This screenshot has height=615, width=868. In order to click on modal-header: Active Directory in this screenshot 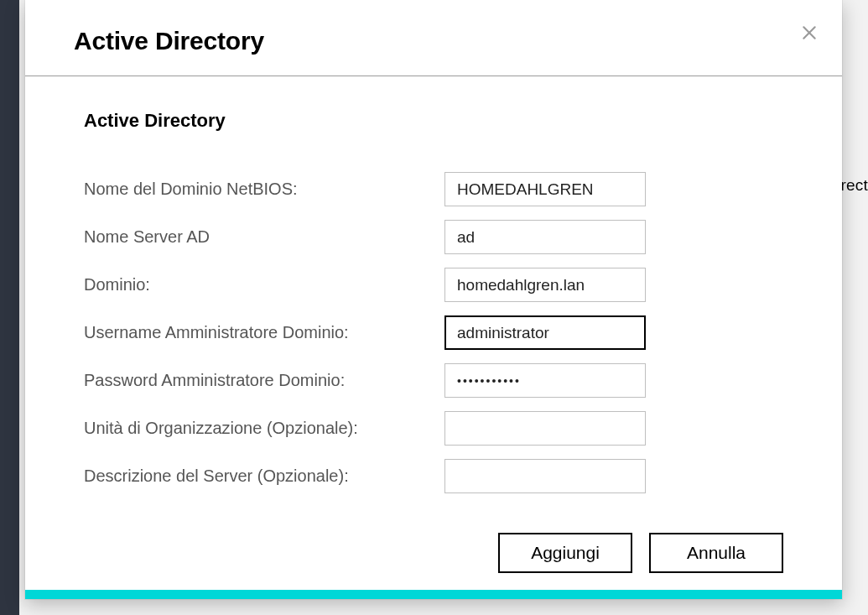, I will do `click(434, 39)`.